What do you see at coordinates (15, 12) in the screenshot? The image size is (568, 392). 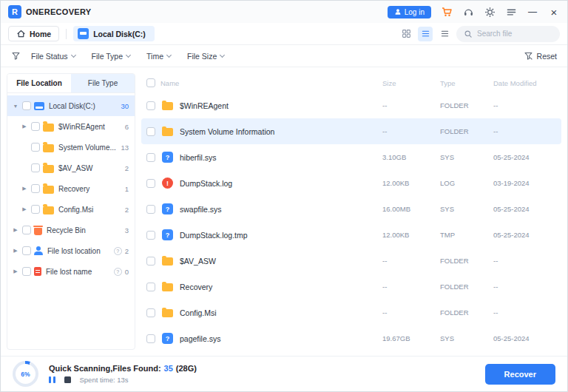 I see `app-logo-icon: R` at bounding box center [15, 12].